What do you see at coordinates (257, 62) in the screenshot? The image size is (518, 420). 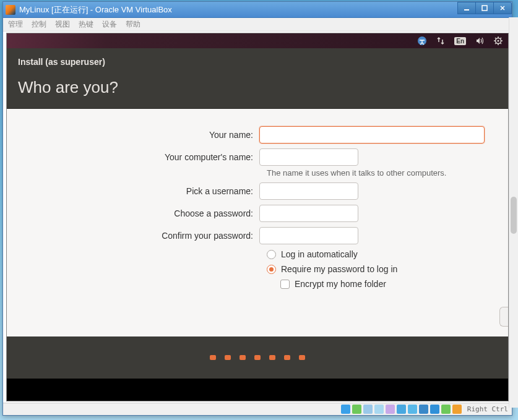 I see `installer-subtitle: Install (as superuser)` at bounding box center [257, 62].